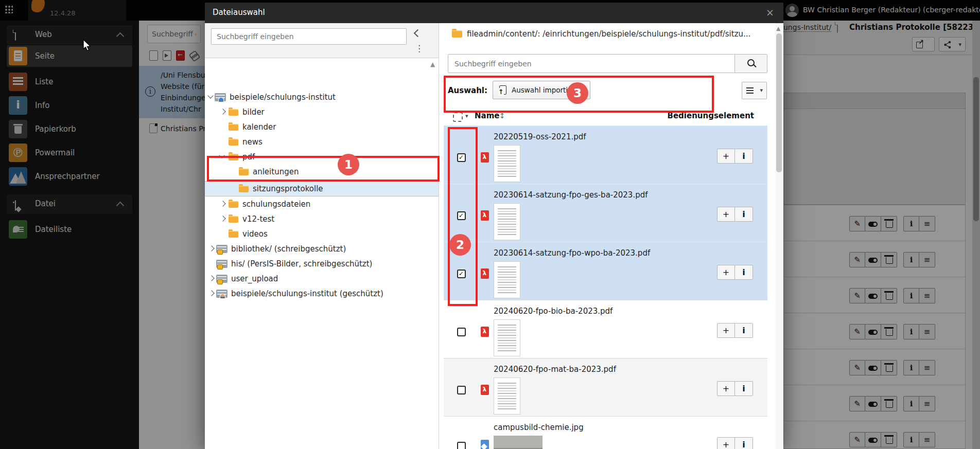 The image size is (980, 449). What do you see at coordinates (322, 97) in the screenshot?
I see `tree-item-root: beispiele/schulungs-institut` at bounding box center [322, 97].